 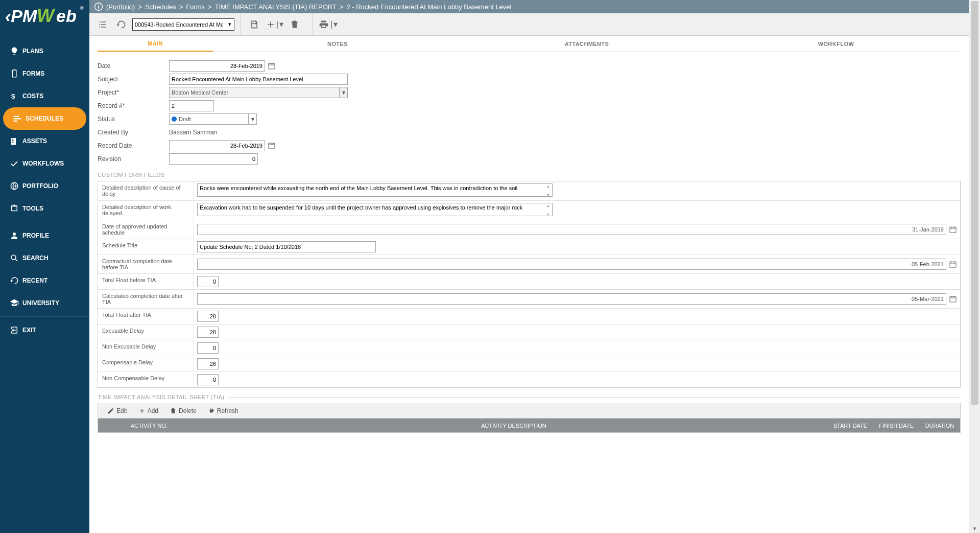 What do you see at coordinates (45, 74) in the screenshot?
I see `sidebar-item-forms: FORMS` at bounding box center [45, 74].